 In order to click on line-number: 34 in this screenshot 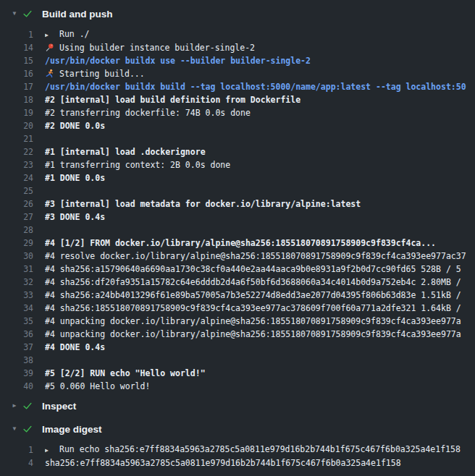, I will do `click(17, 308)`.